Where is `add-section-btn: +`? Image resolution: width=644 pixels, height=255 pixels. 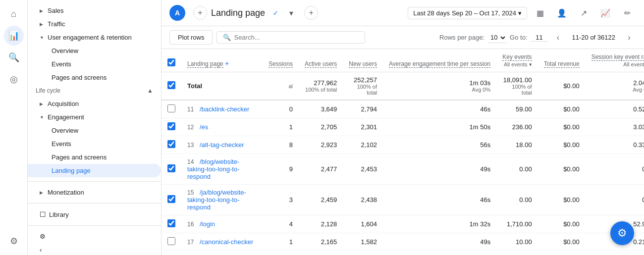
add-section-btn: + is located at coordinates (311, 13).